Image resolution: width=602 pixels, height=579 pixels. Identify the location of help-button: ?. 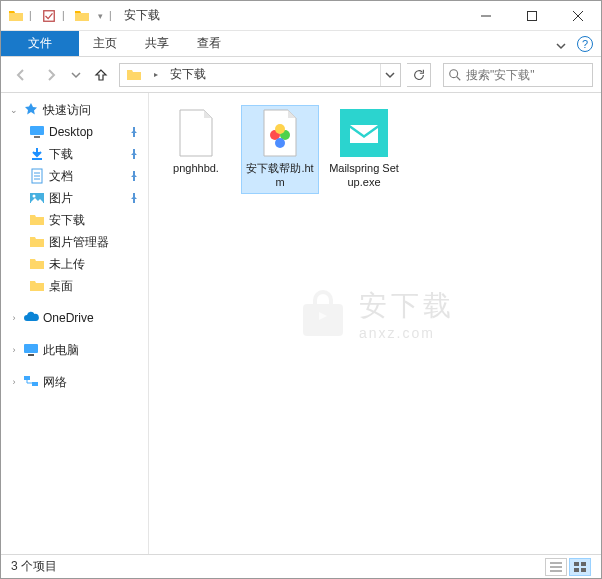
(585, 44).